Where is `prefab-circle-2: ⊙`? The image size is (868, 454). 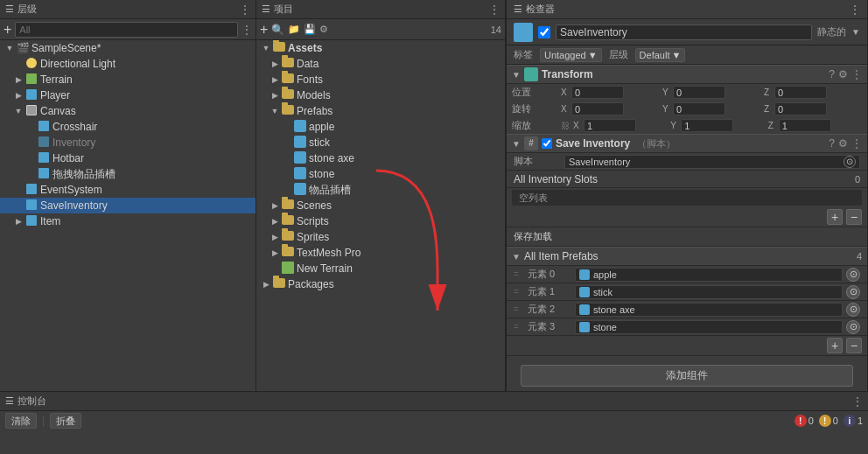
prefab-circle-2: ⊙ is located at coordinates (853, 310).